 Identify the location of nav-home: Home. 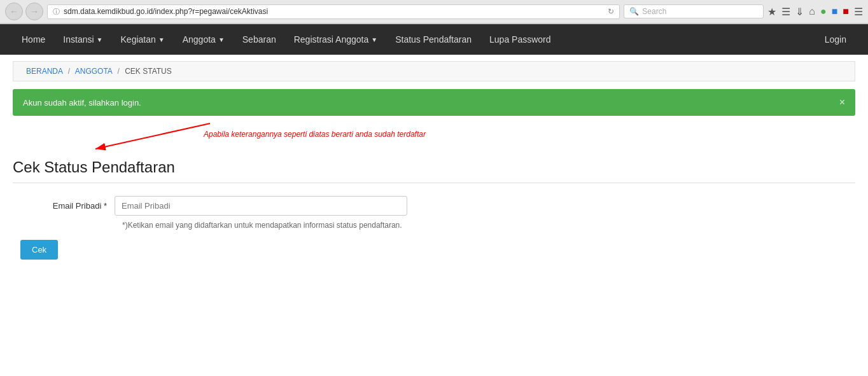
(33, 39).